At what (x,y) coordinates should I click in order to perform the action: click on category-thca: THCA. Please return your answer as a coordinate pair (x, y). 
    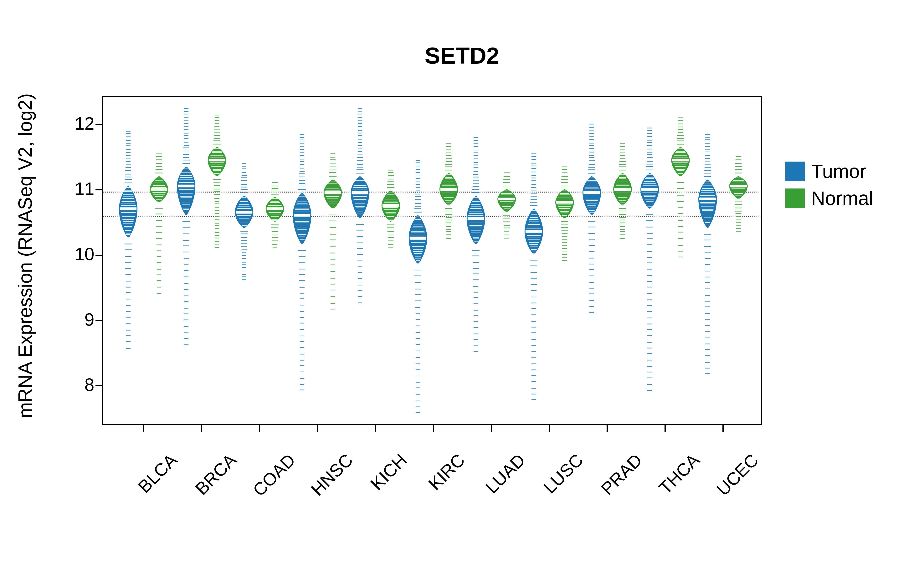
    Looking at the image, I should click on (665, 261).